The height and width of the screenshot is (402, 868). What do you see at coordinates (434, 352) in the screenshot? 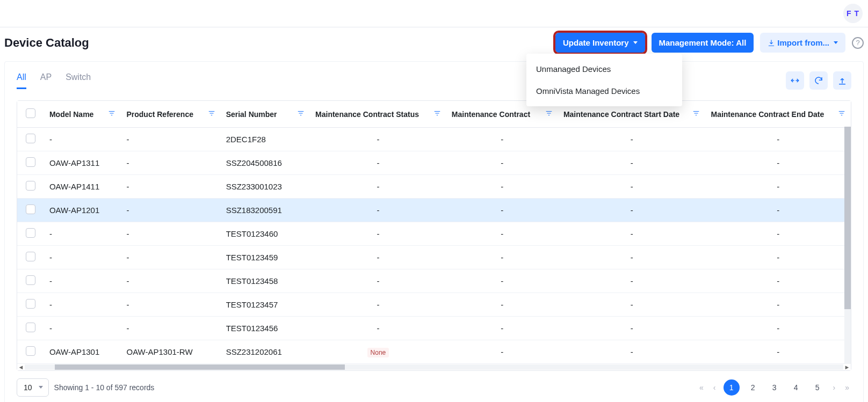
I see `table-row: OAW-AP1301OAW-AP1301-RWSSZ231202061None-…` at bounding box center [434, 352].